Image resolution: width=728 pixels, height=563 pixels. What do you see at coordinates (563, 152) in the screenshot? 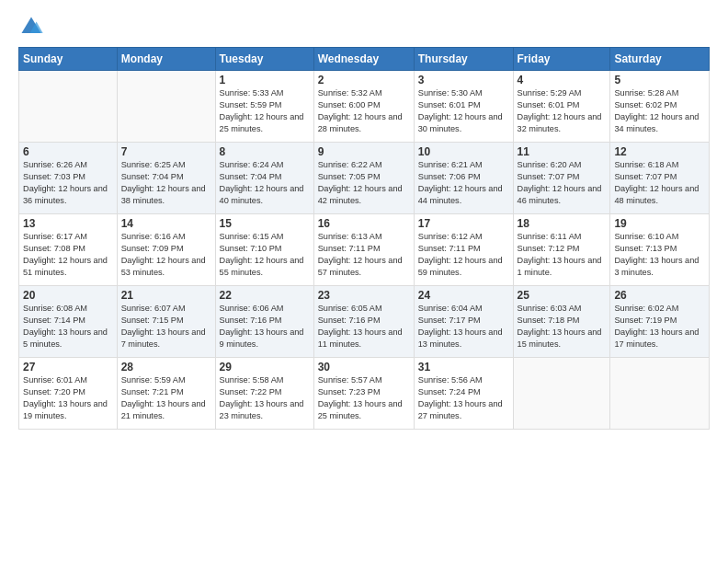
I see `day-number: 11` at bounding box center [563, 152].